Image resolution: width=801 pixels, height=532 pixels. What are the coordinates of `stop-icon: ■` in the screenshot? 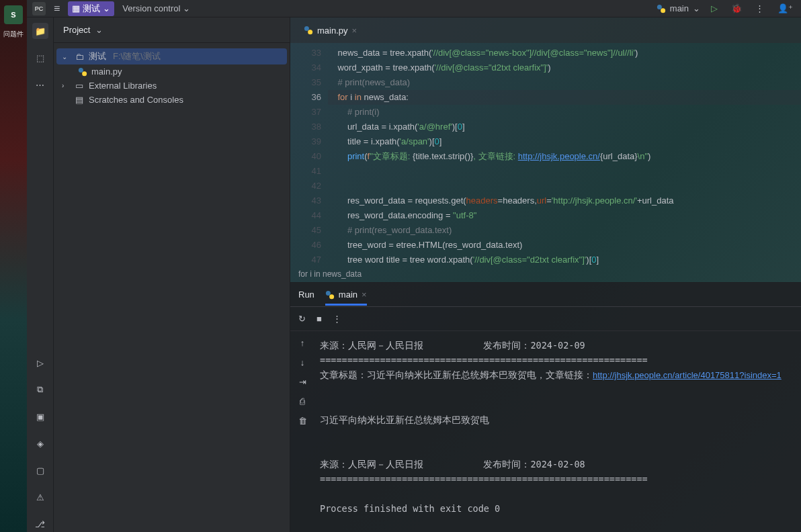 It's located at (319, 318).